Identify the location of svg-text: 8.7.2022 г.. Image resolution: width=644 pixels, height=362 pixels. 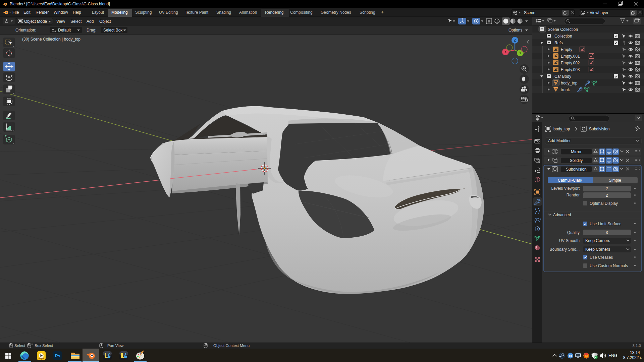
(633, 358).